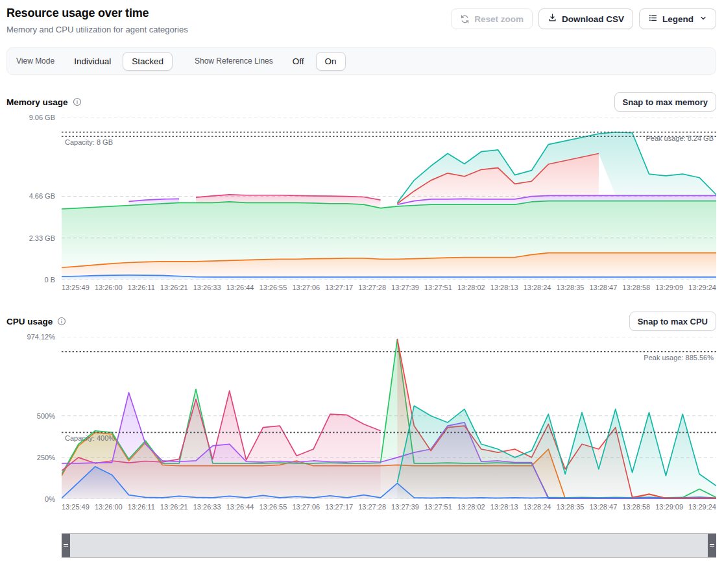 The image size is (724, 588). I want to click on download-csv-button: Download CSV, so click(586, 19).